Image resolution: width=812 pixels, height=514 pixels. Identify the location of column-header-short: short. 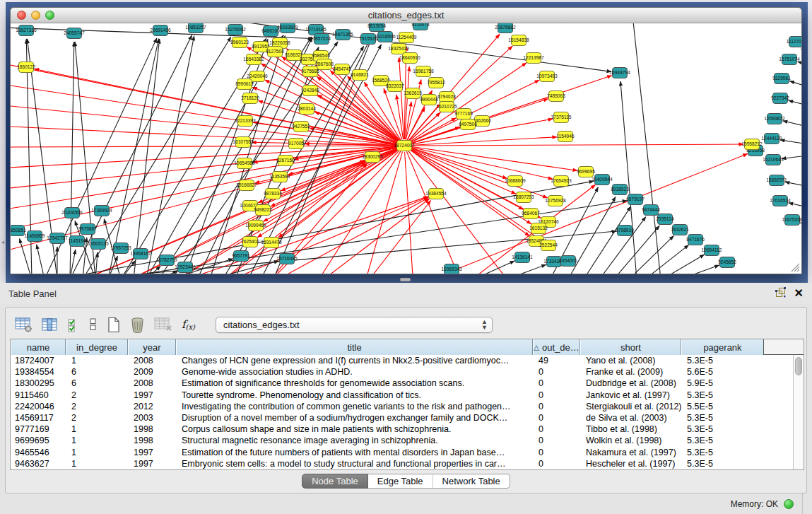
(630, 347).